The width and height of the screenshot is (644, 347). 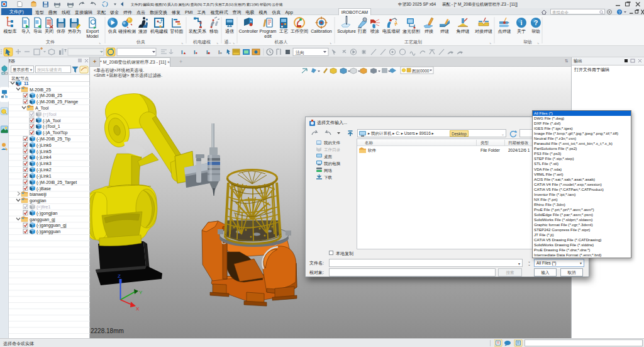 What do you see at coordinates (268, 37) in the screenshot?
I see `svg-text: edit` at bounding box center [268, 37].